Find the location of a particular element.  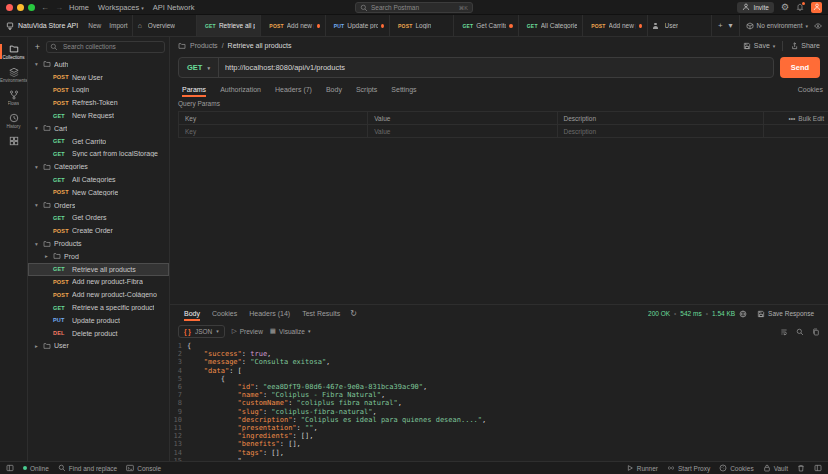

tree-item: Categories is located at coordinates (98, 166).